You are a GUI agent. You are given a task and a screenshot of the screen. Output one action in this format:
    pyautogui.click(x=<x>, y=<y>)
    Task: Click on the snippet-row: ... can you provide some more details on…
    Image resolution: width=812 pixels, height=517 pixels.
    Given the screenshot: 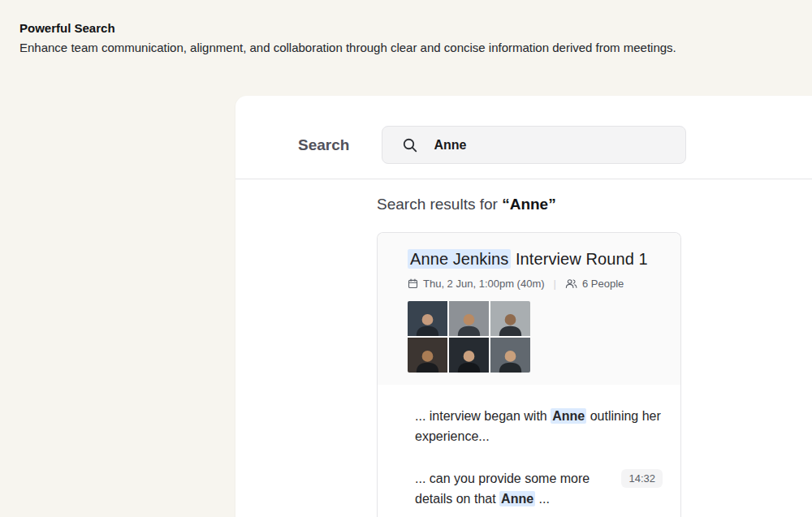 What is the action you would take?
    pyautogui.click(x=539, y=489)
    